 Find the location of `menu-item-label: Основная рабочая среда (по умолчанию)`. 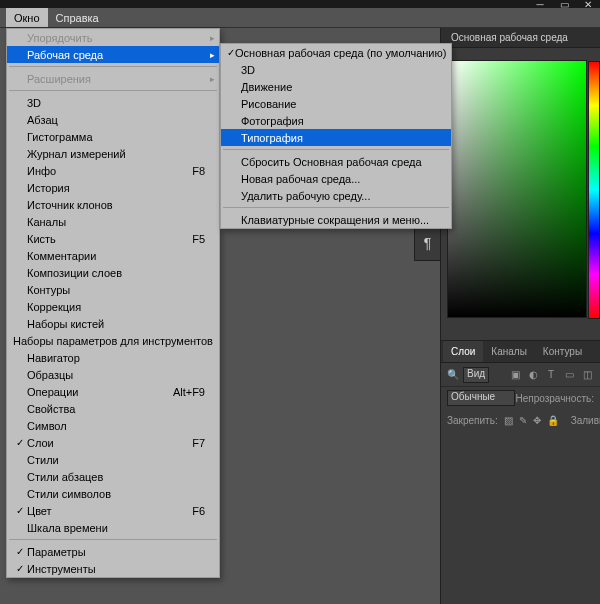

menu-item-label: Основная рабочая среда (по умолчанию) is located at coordinates (340, 53).